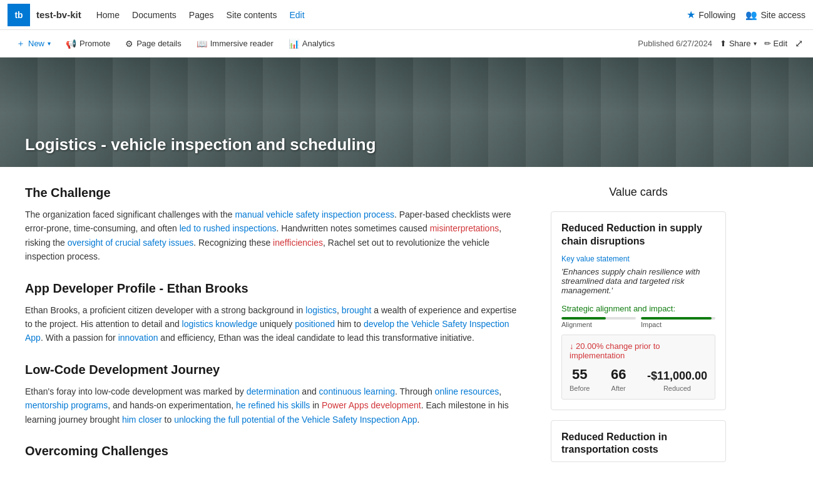 The image size is (813, 504). I want to click on alignment-bar-group: Alignment, so click(598, 323).